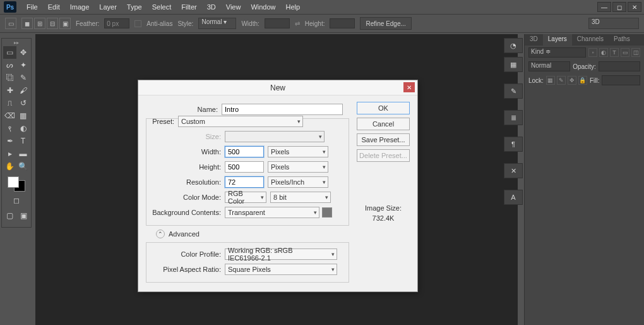 Image resolution: width=644 pixels, height=325 pixels. Describe the element at coordinates (281, 254) in the screenshot. I see `colorprofile-select: Working RGB: sRGB IEC61966-2.1` at that location.